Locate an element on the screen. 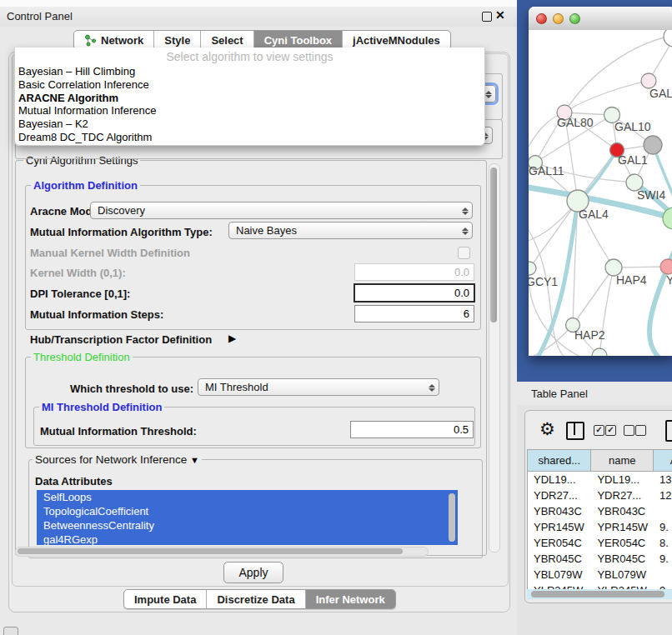 The width and height of the screenshot is (672, 635). kernel-width-field: 0.0 is located at coordinates (414, 272).